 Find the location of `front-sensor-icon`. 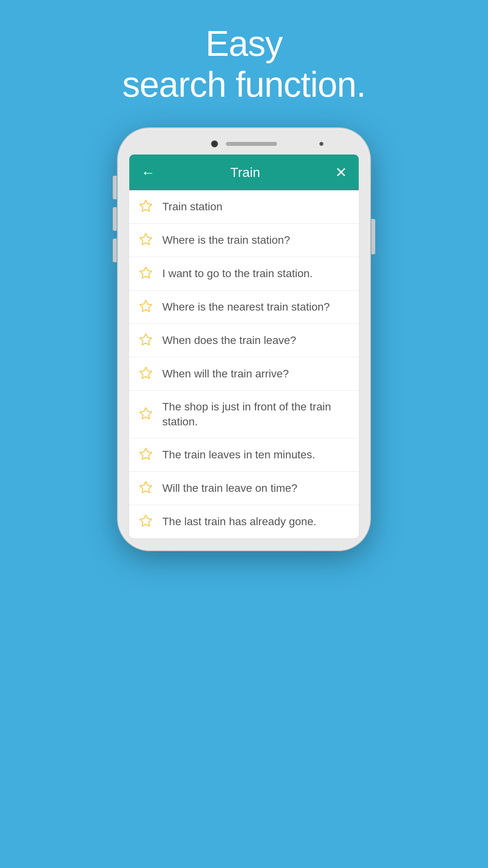

front-sensor-icon is located at coordinates (321, 144).